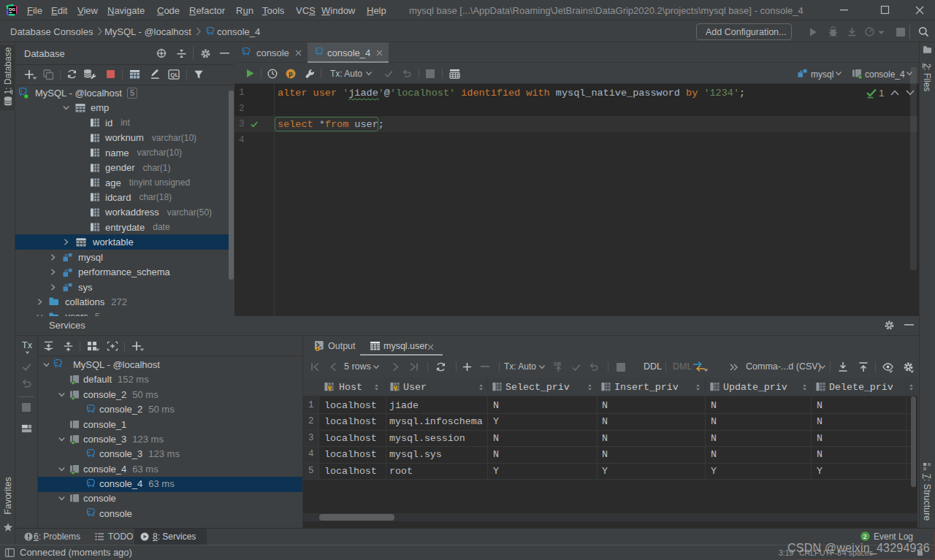  What do you see at coordinates (12, 9) in the screenshot?
I see `svg-text: DG` at bounding box center [12, 9].